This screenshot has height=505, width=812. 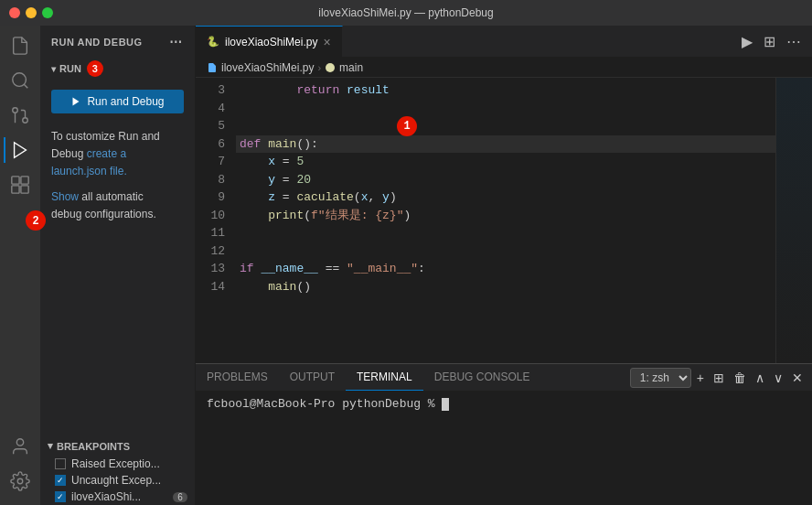 What do you see at coordinates (117, 464) in the screenshot?
I see `breakpoint-item-0: Raised Exceptio...` at bounding box center [117, 464].